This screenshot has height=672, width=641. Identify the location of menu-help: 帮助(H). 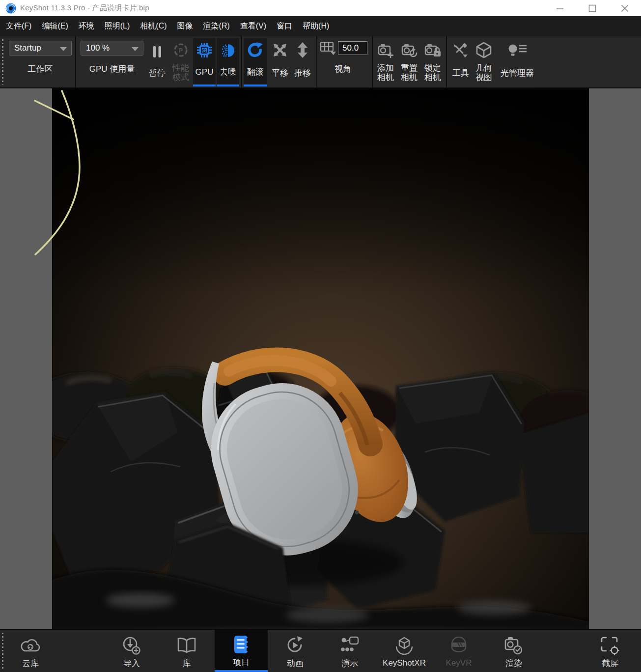
(316, 26).